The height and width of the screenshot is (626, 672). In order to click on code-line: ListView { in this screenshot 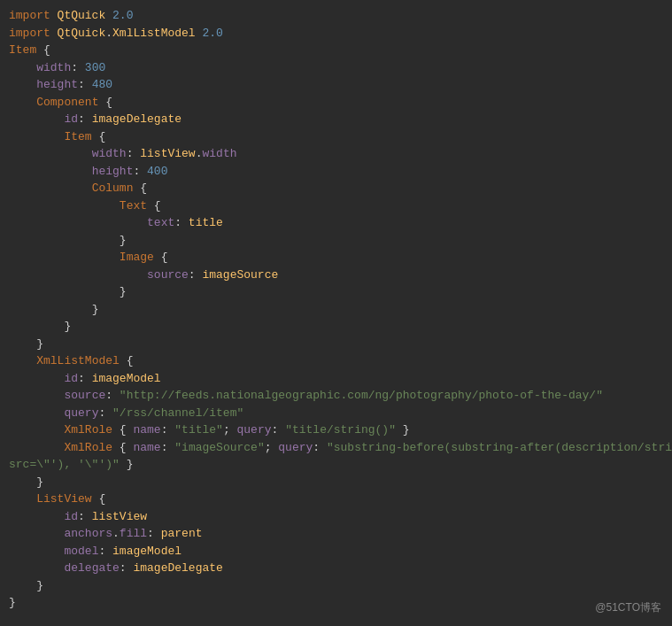, I will do `click(336, 499)`.